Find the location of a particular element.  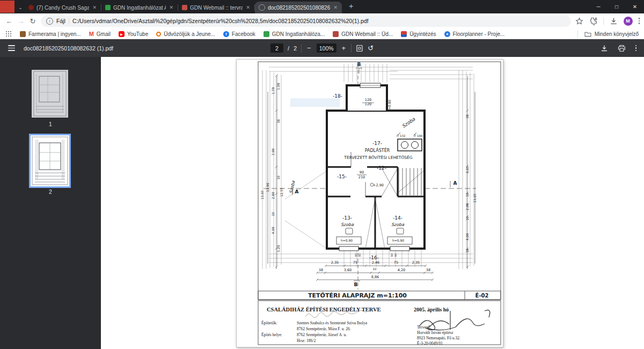

plan-label: ∅ 132 is located at coordinates (400, 136).